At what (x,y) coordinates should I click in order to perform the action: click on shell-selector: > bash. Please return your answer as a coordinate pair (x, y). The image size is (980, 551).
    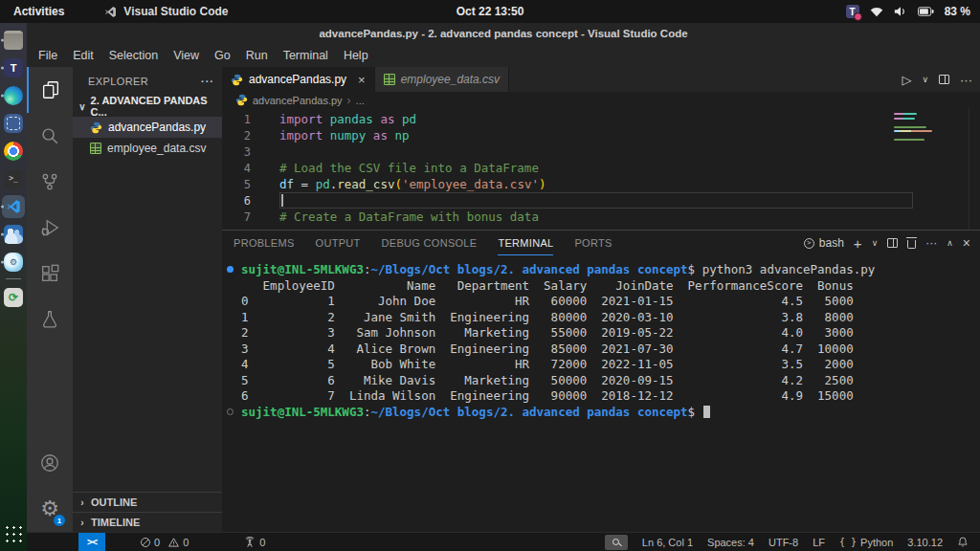
    Looking at the image, I should click on (824, 243).